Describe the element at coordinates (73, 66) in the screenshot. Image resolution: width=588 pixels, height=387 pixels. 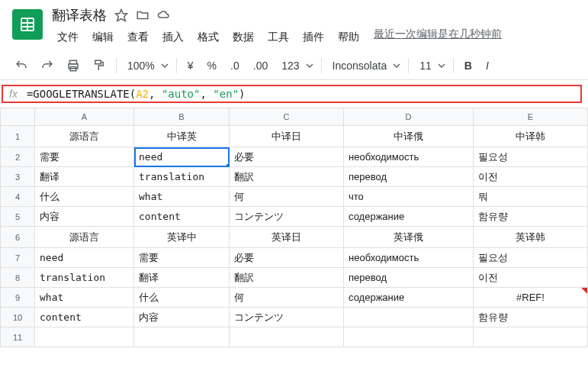
I see `print-icon` at that location.